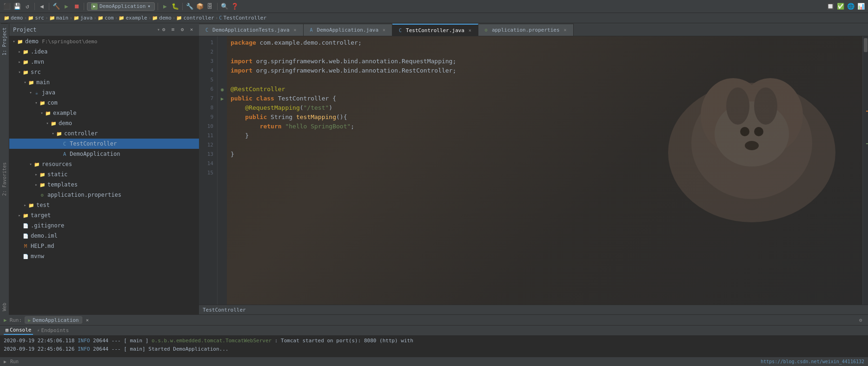 The height and width of the screenshot is (366, 868). I want to click on tree-item-main: ▾ 📁 main, so click(104, 82).